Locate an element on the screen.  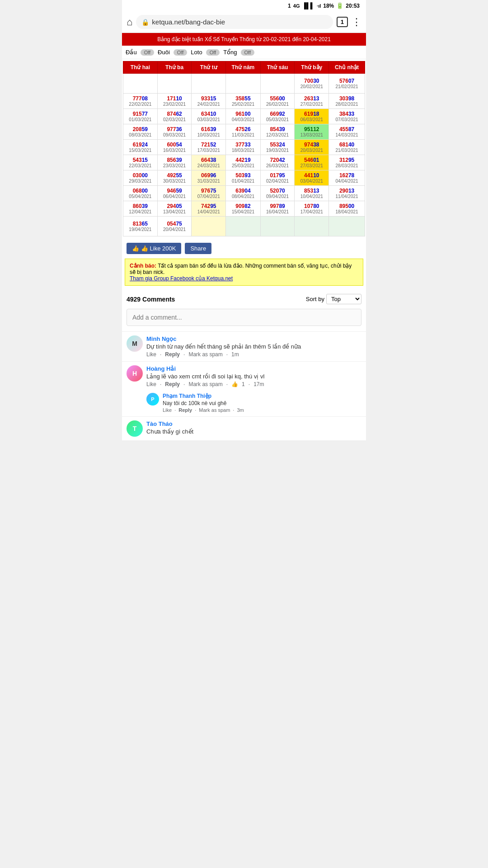
like-label: 👍 Like 200K is located at coordinates (158, 249).